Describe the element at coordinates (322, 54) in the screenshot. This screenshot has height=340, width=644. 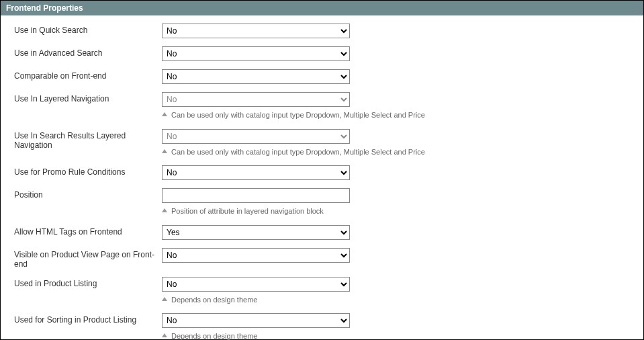
I see `row-advanced-search: Use in Advanced Search No Yes` at that location.